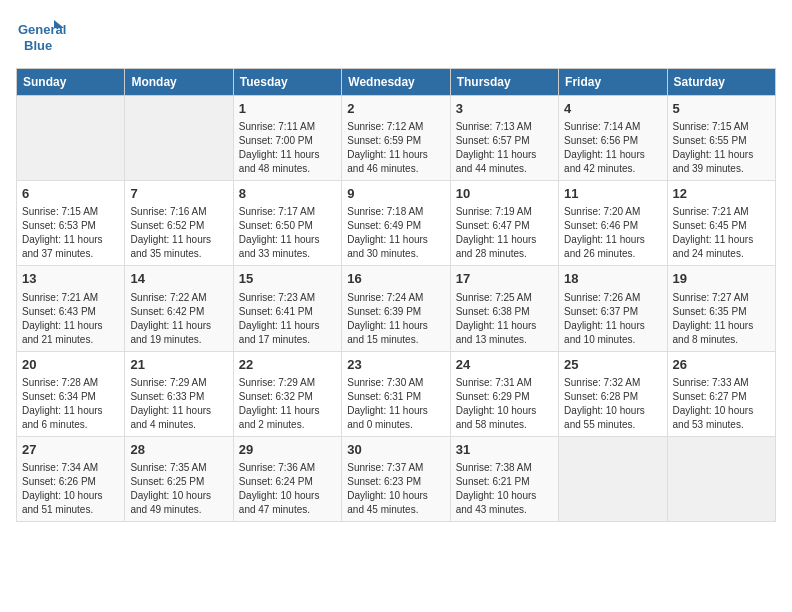 The image size is (792, 612). Describe the element at coordinates (288, 404) in the screenshot. I see `day-info: Sunrise: 7:29 AMSunset: 6:32 PMDaylight:…` at that location.